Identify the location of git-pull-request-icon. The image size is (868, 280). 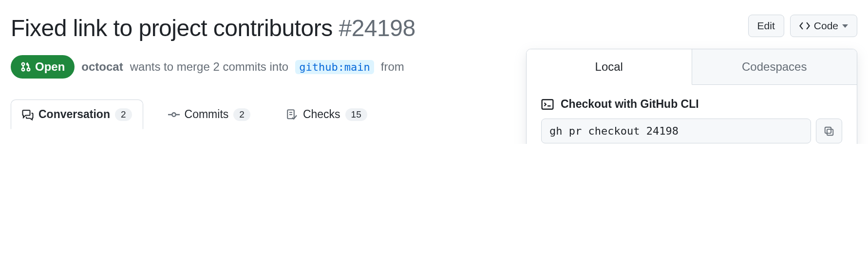
(26, 67).